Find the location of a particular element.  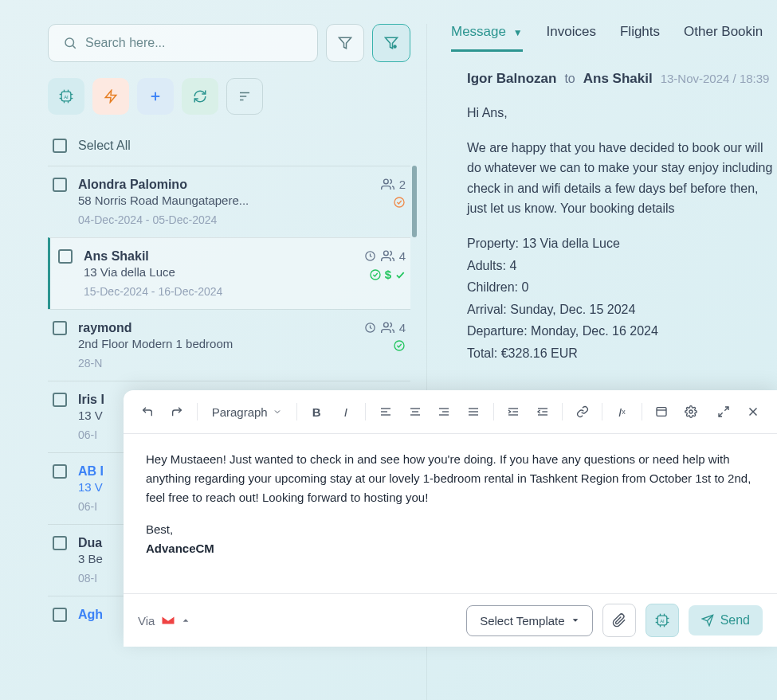

row-count: 2 is located at coordinates (402, 185).